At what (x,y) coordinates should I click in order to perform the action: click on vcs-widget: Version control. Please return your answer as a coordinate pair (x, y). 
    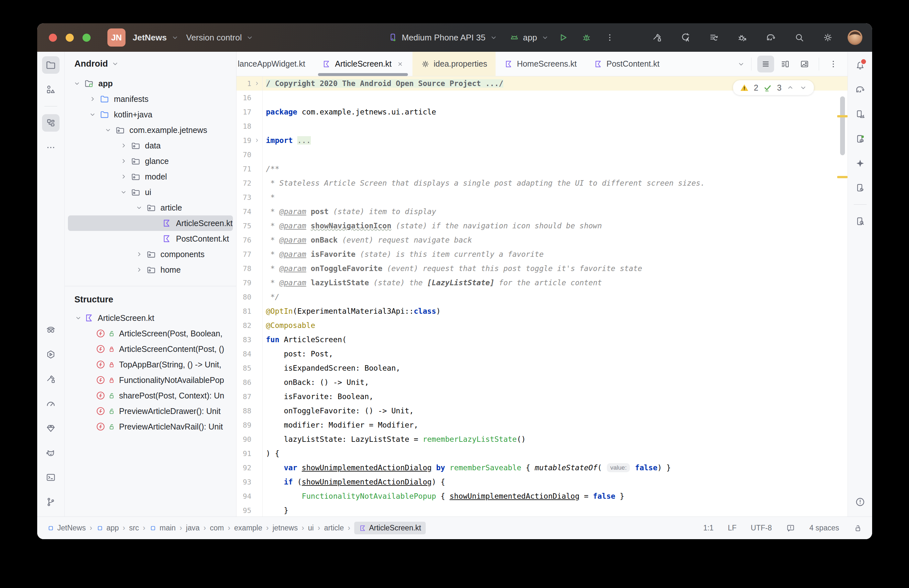
    Looking at the image, I should click on (220, 38).